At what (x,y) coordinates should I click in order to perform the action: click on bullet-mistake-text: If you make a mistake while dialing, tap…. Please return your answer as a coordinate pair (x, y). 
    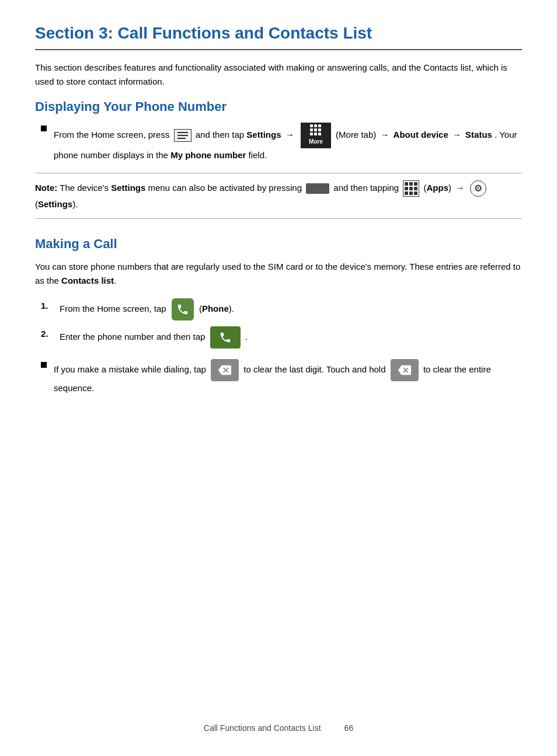
    Looking at the image, I should click on (288, 377).